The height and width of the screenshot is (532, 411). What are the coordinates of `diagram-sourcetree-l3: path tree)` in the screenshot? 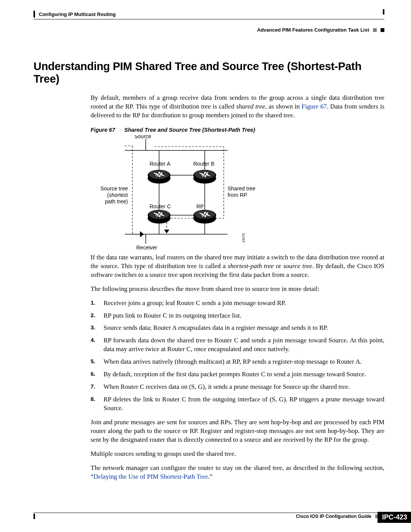 It's located at (116, 201).